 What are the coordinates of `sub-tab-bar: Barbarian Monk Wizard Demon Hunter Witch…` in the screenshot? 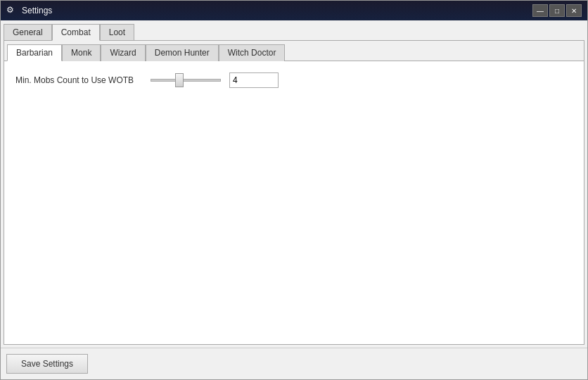 It's located at (294, 51).